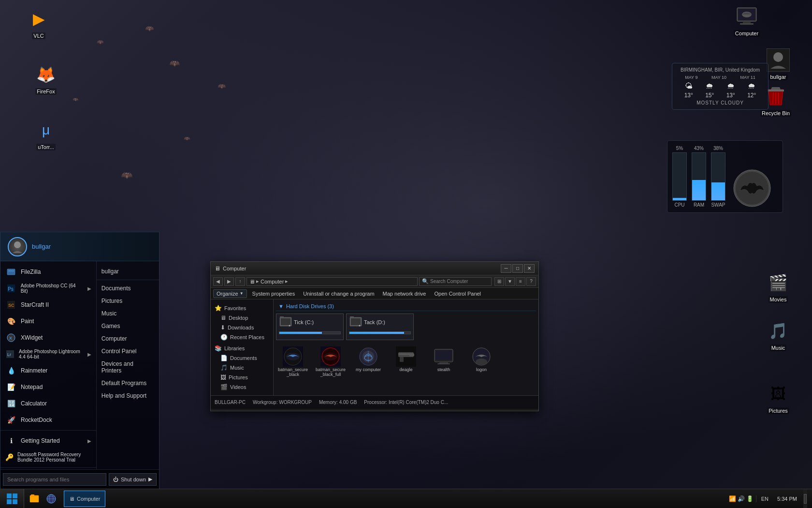 The image size is (812, 508). Describe the element at coordinates (238, 318) in the screenshot. I see `desktop-label-side: Desktop` at that location.